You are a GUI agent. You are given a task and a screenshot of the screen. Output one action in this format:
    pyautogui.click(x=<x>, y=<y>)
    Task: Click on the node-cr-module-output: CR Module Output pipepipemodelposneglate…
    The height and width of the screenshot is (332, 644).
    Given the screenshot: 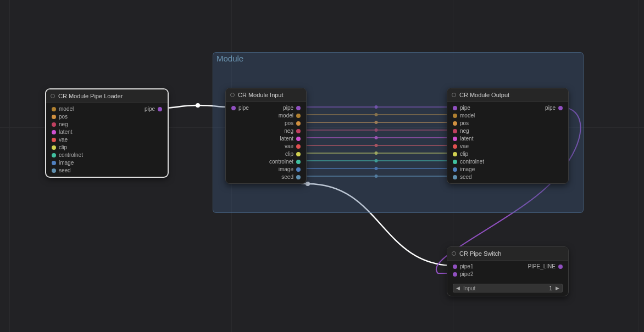 What is the action you would take?
    pyautogui.click(x=508, y=136)
    